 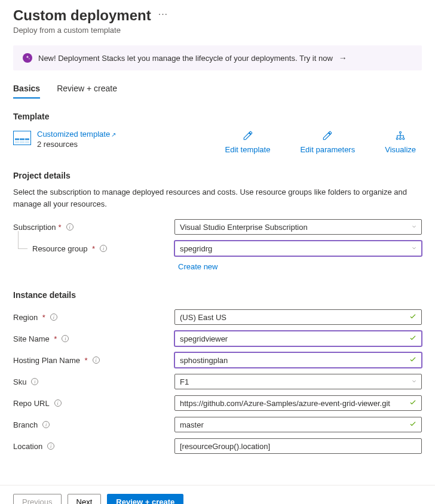 What do you see at coordinates (91, 404) in the screenshot?
I see `repo-url-label: Repo URL i` at bounding box center [91, 404].